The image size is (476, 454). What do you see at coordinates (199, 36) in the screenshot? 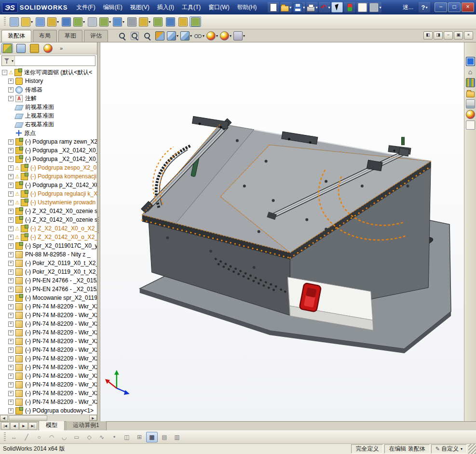
I see `hide-show-items-button: ▾` at bounding box center [199, 36].